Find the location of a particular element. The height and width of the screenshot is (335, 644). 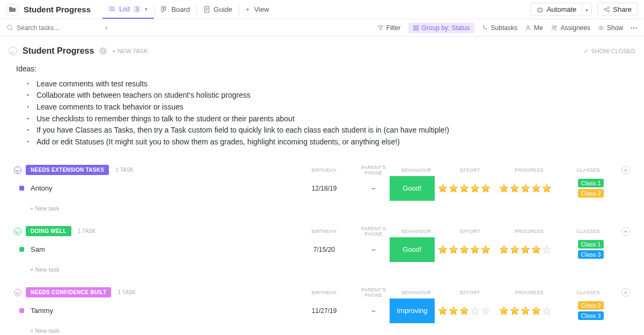

folder-icon is located at coordinates (12, 10).